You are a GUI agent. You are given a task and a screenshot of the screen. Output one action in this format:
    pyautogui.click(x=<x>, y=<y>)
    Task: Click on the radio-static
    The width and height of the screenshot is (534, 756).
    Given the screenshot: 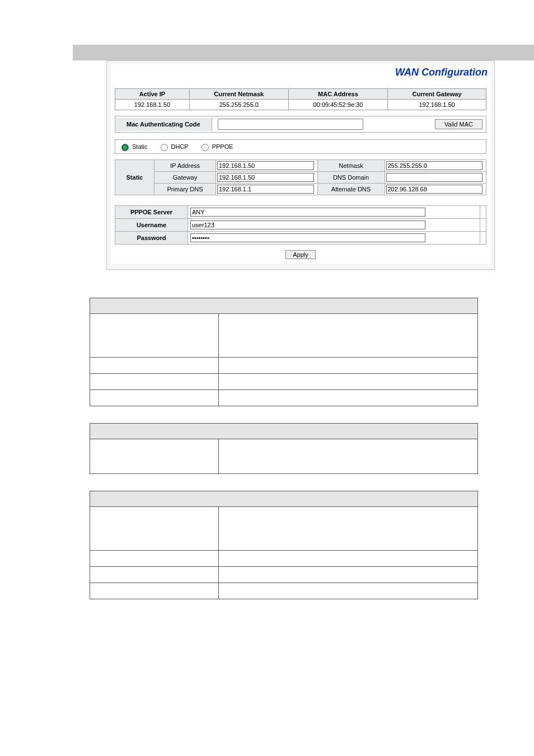 What is the action you would take?
    pyautogui.click(x=125, y=148)
    